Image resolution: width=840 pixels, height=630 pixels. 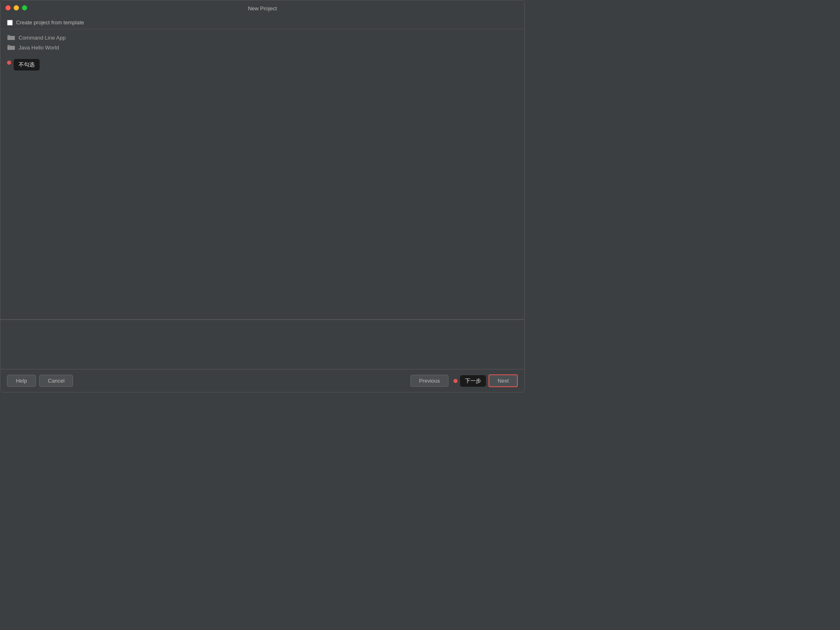 I want to click on red-dot-indicator, so click(x=9, y=63).